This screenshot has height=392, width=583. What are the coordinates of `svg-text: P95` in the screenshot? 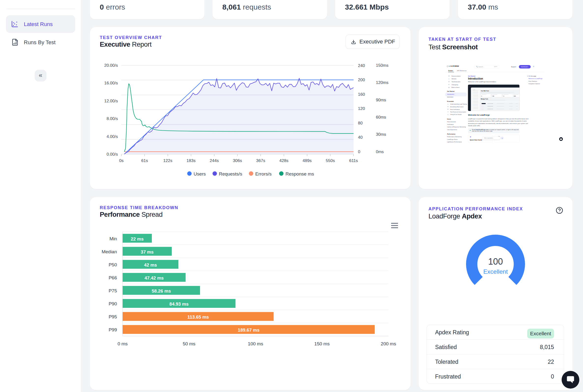 It's located at (113, 317).